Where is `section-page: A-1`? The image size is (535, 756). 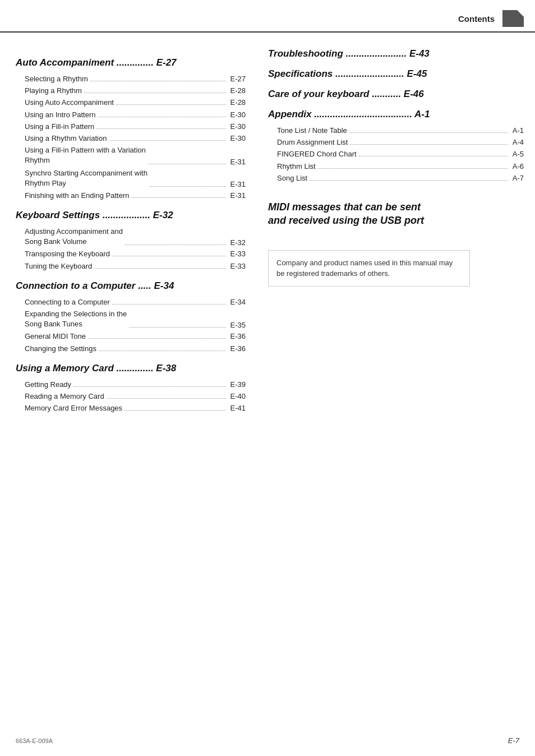
section-page: A-1 is located at coordinates (422, 114).